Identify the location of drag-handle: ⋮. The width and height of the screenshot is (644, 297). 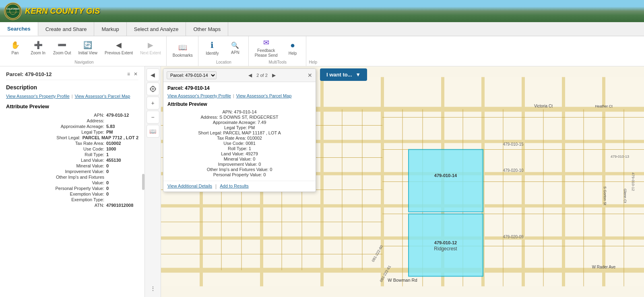
(153, 289).